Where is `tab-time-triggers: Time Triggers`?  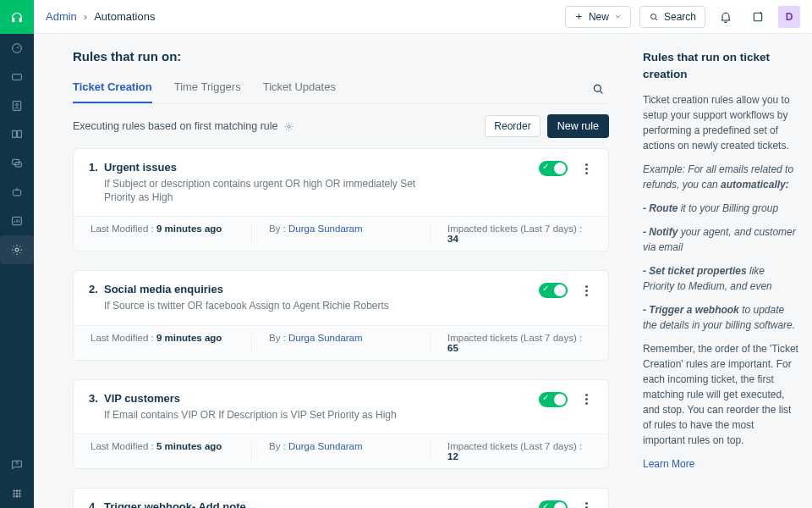
tab-time-triggers: Time Triggers is located at coordinates (208, 88).